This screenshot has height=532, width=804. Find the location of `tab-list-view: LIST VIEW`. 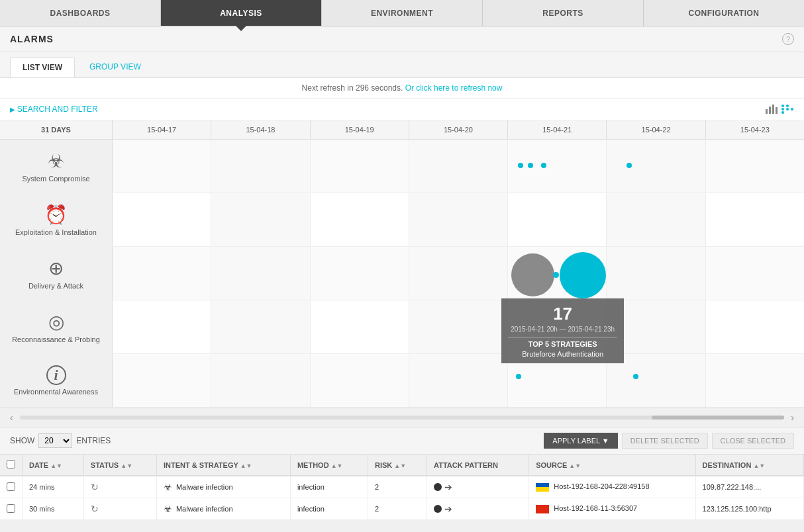

tab-list-view: LIST VIEW is located at coordinates (42, 67).